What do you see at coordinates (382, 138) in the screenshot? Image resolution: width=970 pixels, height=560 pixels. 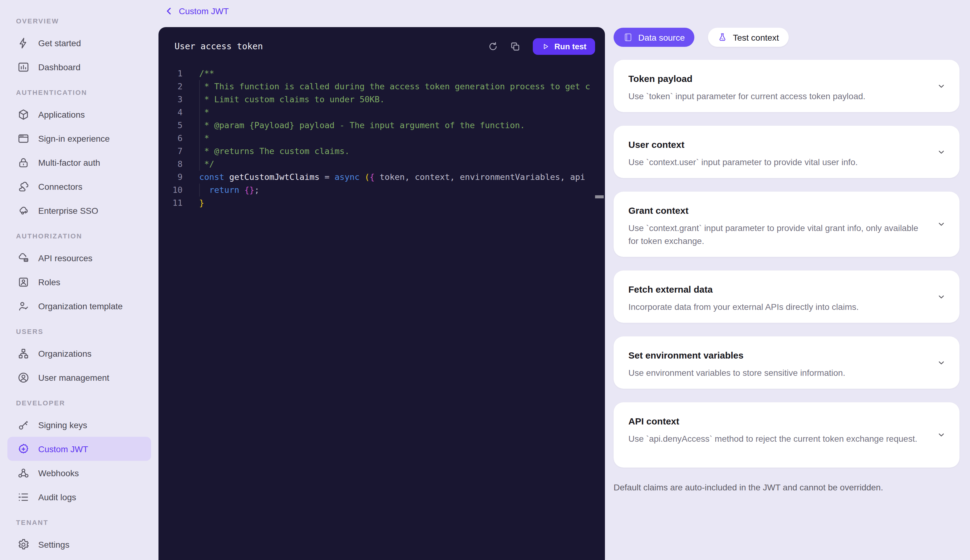 I see `code-editor-lines: 1/**2 * This function is called during t…` at bounding box center [382, 138].